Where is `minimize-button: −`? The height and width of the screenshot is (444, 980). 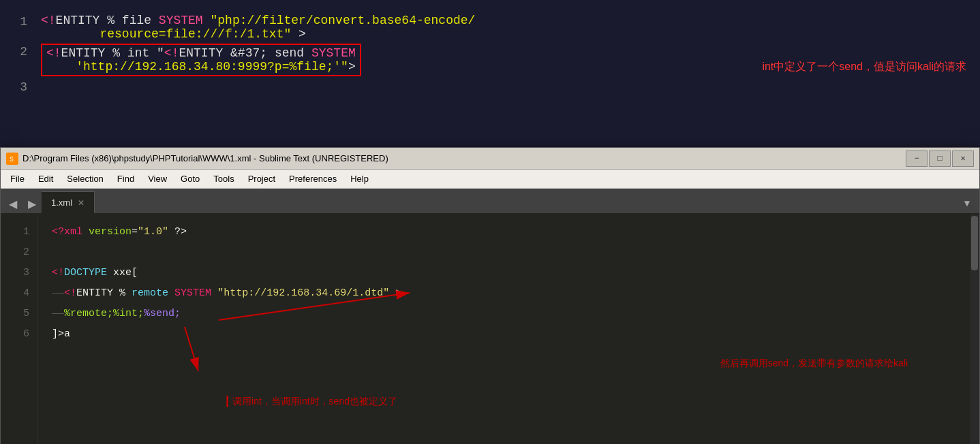
minimize-button: − is located at coordinates (917, 159).